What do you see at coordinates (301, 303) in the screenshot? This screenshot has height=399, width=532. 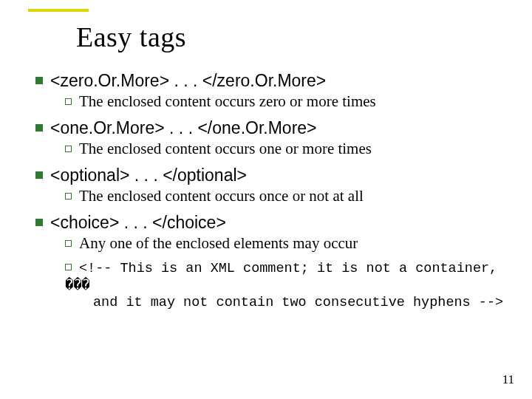 I see `comment-line-2: and it may not contain two consecutive h…` at bounding box center [301, 303].